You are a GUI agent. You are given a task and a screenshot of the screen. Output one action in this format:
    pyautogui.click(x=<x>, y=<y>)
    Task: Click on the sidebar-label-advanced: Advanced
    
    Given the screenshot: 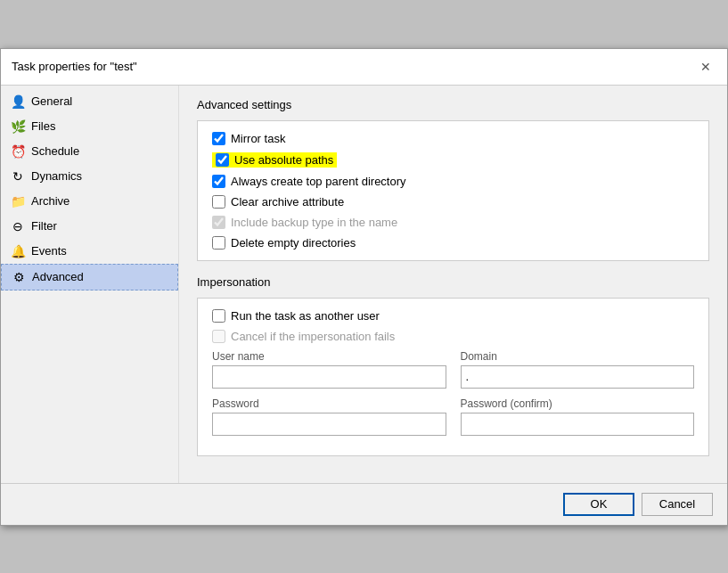 What is the action you would take?
    pyautogui.click(x=58, y=276)
    